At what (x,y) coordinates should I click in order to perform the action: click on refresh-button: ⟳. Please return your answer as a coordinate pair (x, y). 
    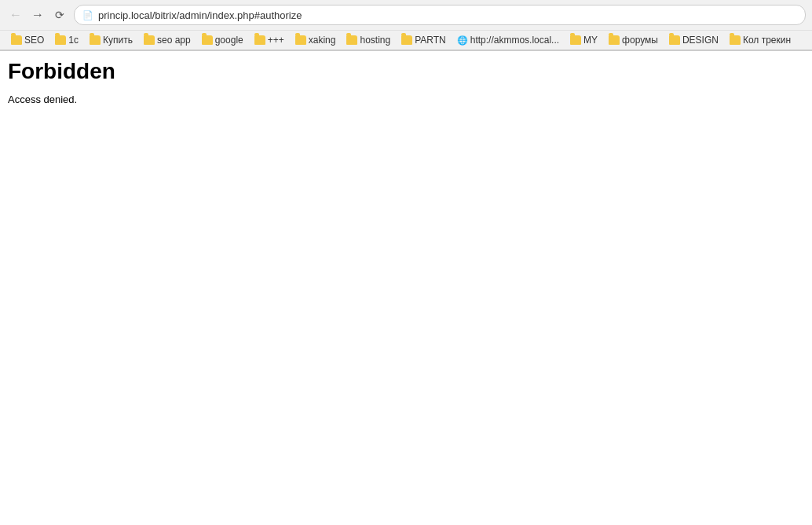
    Looking at the image, I should click on (60, 15).